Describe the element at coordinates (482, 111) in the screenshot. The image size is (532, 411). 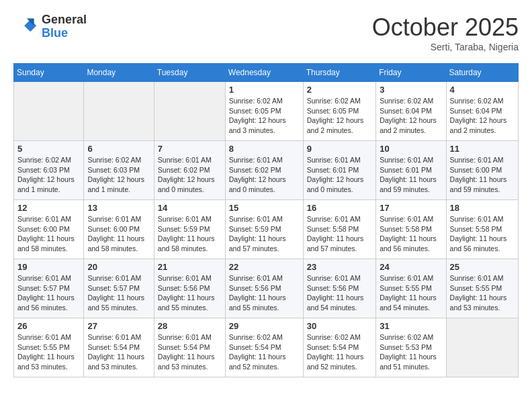
I see `calendar-cell: 4Sunrise: 6:02 AMSunset: 6:04 PMDaylight…` at that location.